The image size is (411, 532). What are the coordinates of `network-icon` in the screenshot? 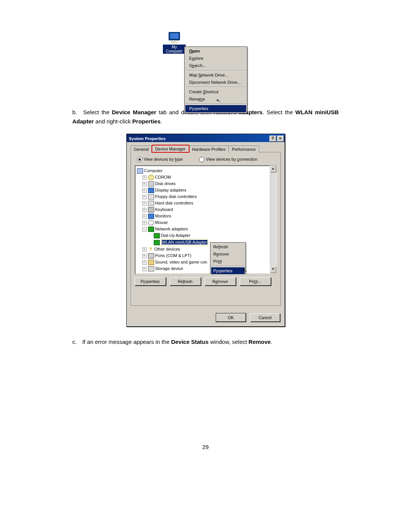 It's located at (151, 229).